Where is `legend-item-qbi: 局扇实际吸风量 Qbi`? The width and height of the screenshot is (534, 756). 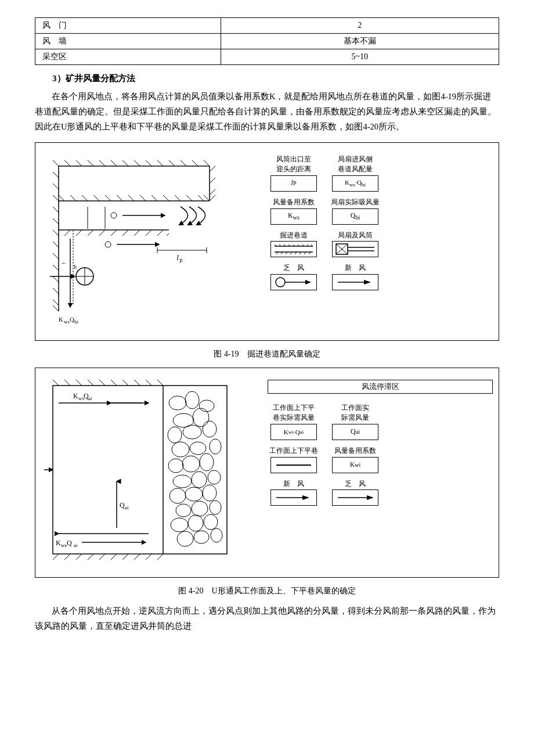 legend-item-qbi: 局扇实际吸风量 Qbi is located at coordinates (355, 211).